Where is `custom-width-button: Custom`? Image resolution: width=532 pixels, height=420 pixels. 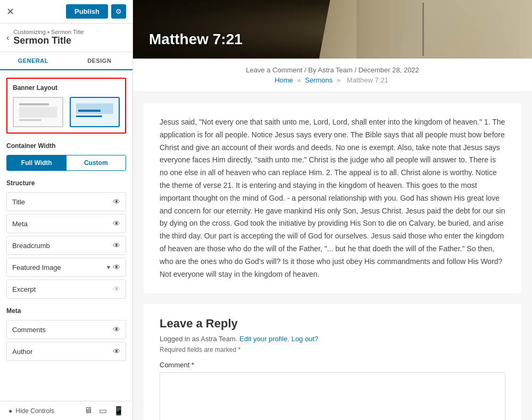
custom-width-button: Custom is located at coordinates (96, 163).